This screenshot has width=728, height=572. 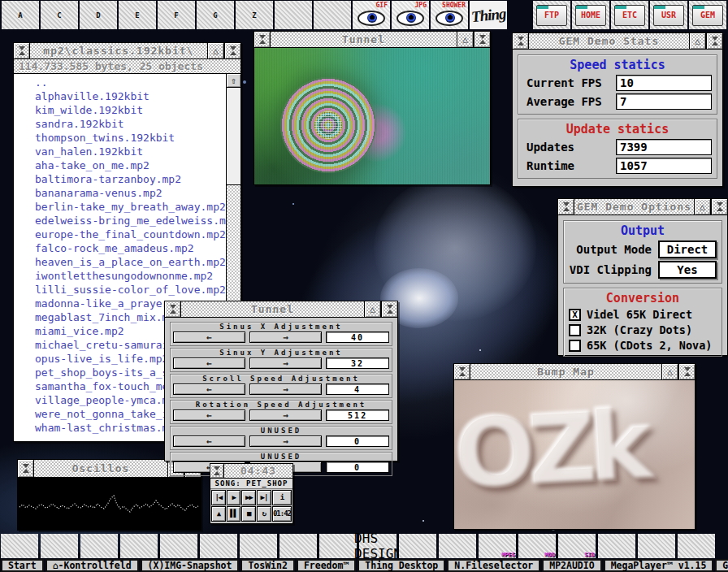 What do you see at coordinates (120, 234) in the screenshot?
I see `file-list-item: europe-the_final_countdown.mp2` at bounding box center [120, 234].